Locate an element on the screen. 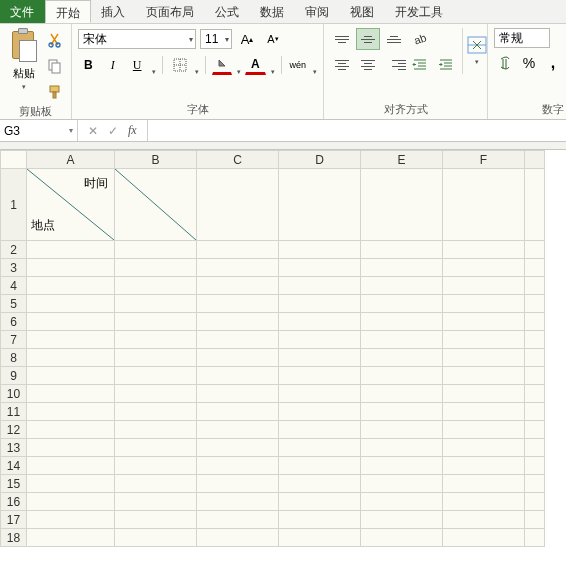 The image size is (566, 561). row-header-9: 9 is located at coordinates (14, 376).